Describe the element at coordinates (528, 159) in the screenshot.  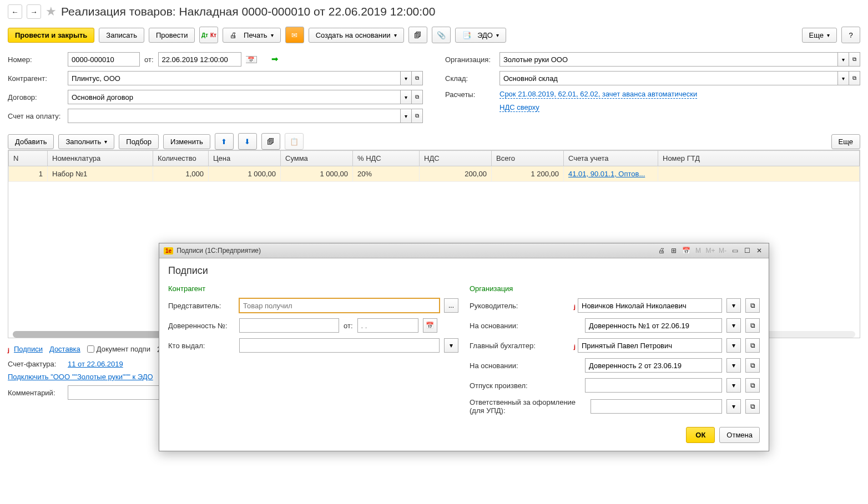
I see `col-vsego: Всего` at that location.